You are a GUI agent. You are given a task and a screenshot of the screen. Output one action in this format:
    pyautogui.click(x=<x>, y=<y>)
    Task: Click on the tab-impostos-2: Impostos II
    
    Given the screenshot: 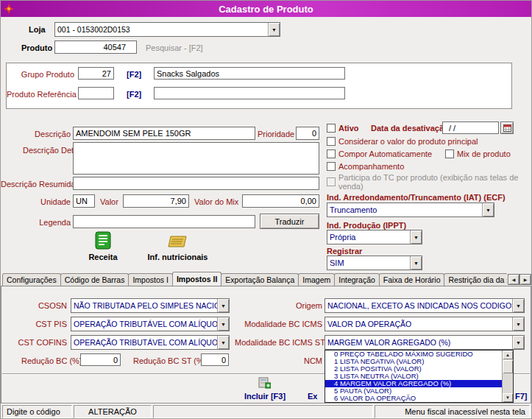 What is the action you would take?
    pyautogui.click(x=197, y=278)
    